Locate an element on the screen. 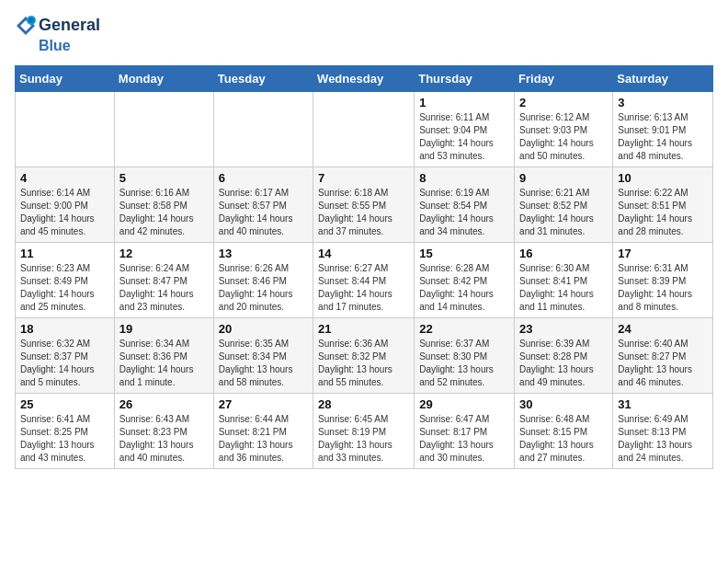 The image size is (728, 563). calendar-cell: 14Sunrise: 6:27 AM Sunset: 8:44 PM Dayli… is located at coordinates (364, 281).